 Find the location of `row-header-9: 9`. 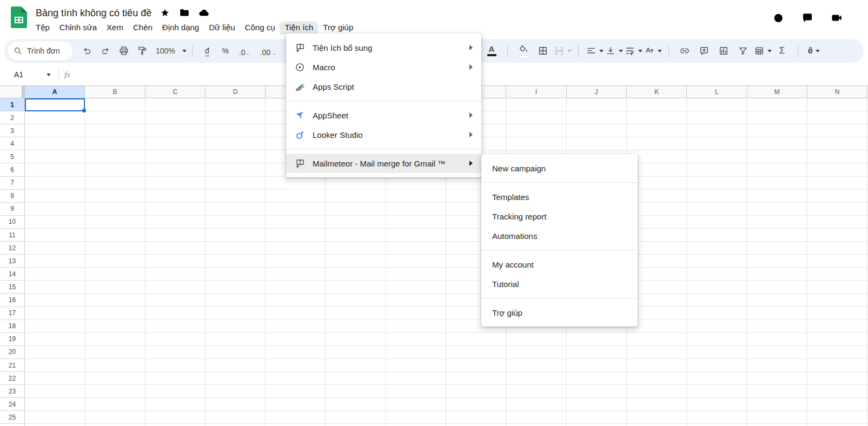

row-header-9: 9 is located at coordinates (12, 209).